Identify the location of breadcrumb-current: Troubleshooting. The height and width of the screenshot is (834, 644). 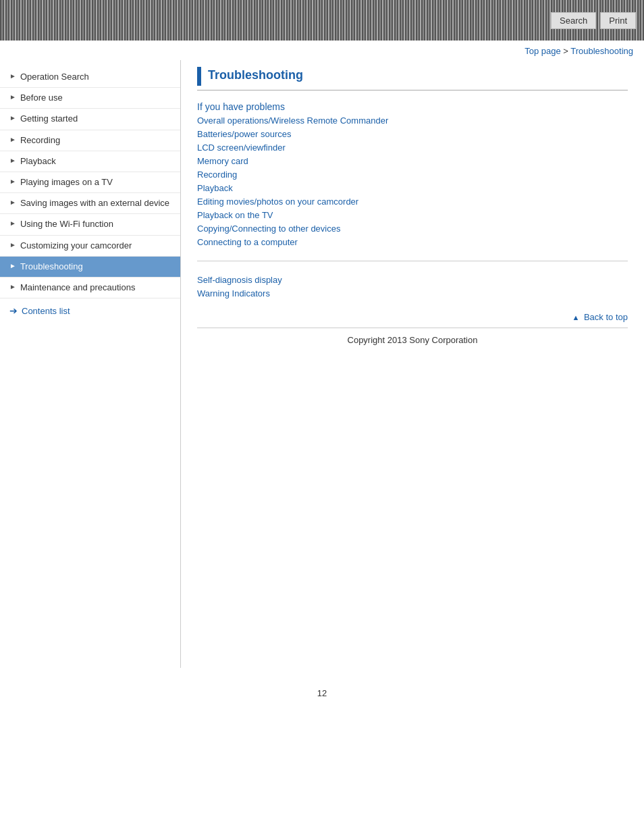
(602, 51).